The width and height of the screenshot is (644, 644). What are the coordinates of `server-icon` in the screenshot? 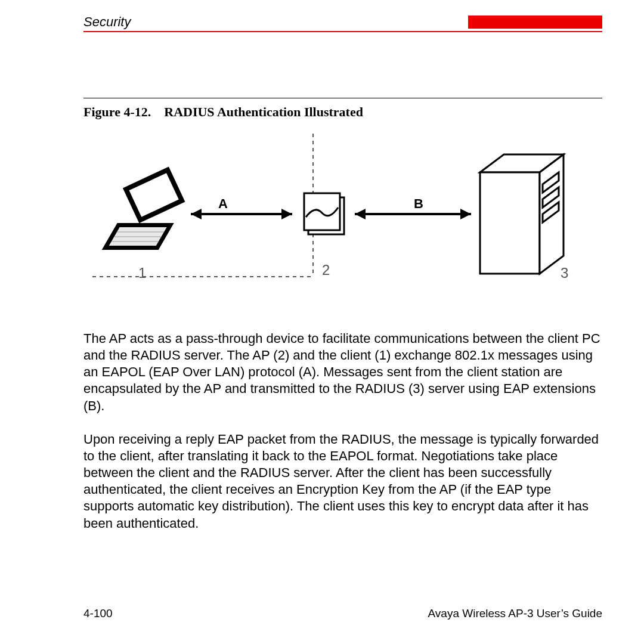 It's located at (522, 214).